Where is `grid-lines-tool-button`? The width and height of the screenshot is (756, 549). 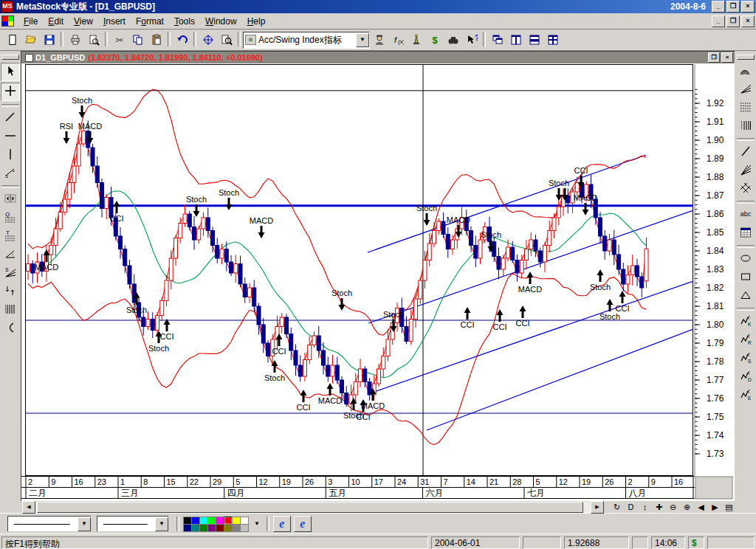 grid-lines-tool-button is located at coordinates (10, 310).